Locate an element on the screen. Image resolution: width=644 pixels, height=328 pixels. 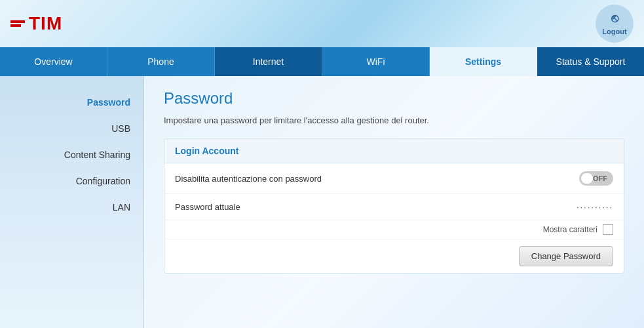
show-chars-checkbox is located at coordinates (608, 230).